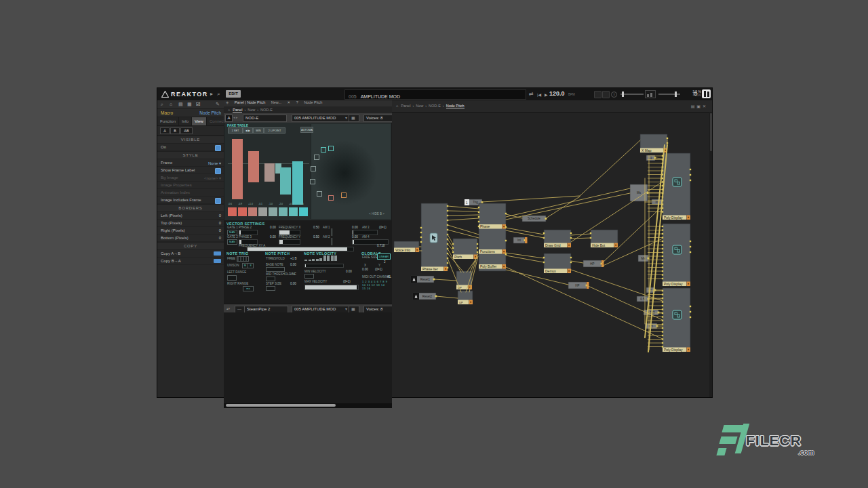  Describe the element at coordinates (191, 148) in the screenshot. I see `sidebar-row-on: On` at that location.